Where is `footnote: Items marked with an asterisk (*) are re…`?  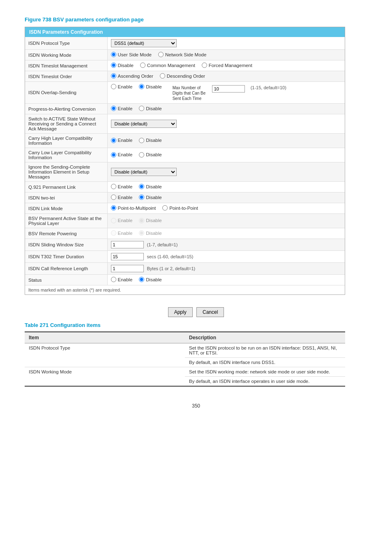 footnote: Items marked with an asterisk (*) are re… is located at coordinates (185, 290).